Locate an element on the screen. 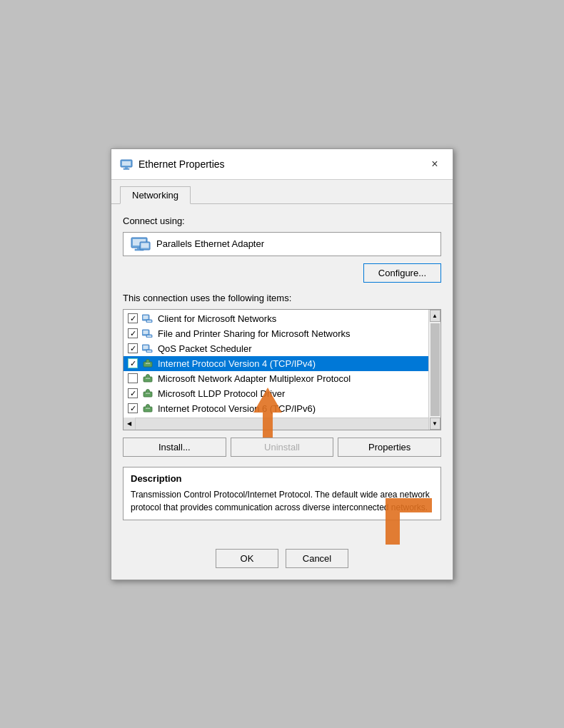 The width and height of the screenshot is (564, 728). checkbox-fileprint is located at coordinates (133, 333).